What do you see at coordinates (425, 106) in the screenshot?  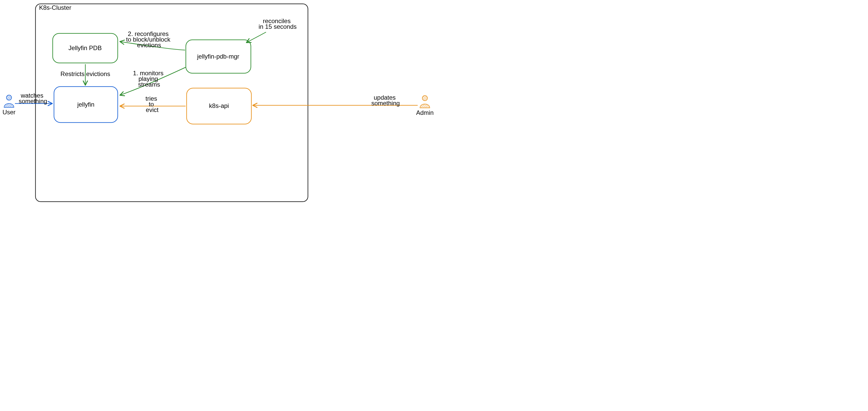 I see `actor-admin: Admin` at bounding box center [425, 106].